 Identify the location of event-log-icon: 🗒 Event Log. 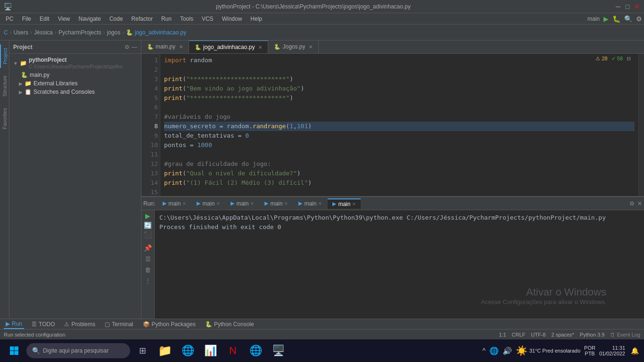
(625, 335).